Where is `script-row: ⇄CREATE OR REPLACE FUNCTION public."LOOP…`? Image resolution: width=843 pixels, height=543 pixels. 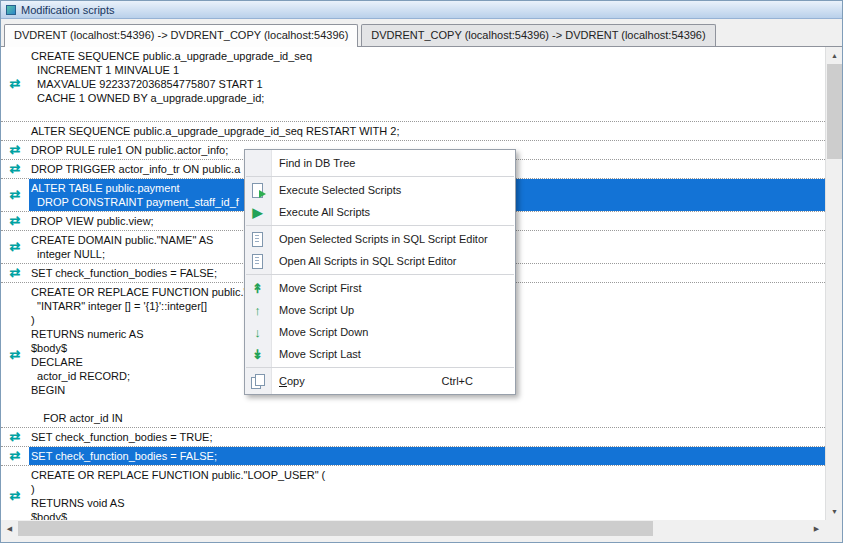
script-row: ⇄CREATE OR REPLACE FUNCTION public."LOOP… is located at coordinates (413, 493).